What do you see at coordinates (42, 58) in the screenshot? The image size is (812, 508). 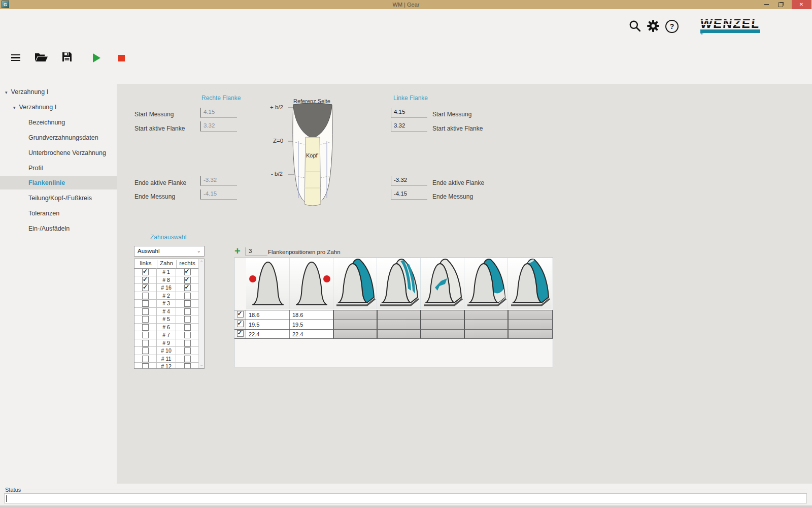 I see `open-folder-icon` at bounding box center [42, 58].